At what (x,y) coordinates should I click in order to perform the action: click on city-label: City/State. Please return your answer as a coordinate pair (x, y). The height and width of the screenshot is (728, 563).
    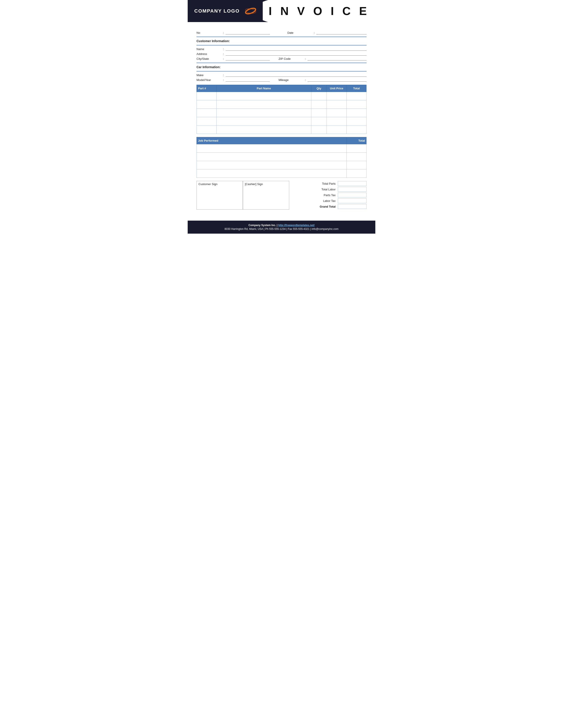
    Looking at the image, I should click on (210, 59).